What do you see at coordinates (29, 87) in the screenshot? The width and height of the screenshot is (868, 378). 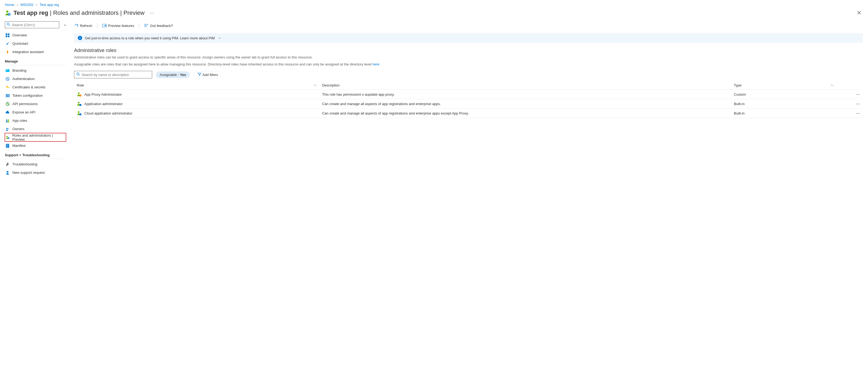 I see `sidebar-item-label: Certificates & secrets` at bounding box center [29, 87].